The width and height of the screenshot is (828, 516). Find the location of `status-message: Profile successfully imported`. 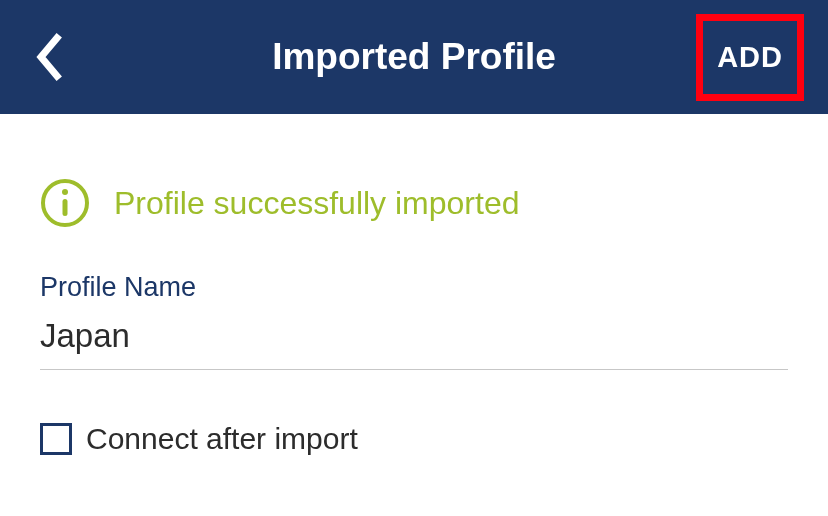

status-message: Profile successfully imported is located at coordinates (316, 204).